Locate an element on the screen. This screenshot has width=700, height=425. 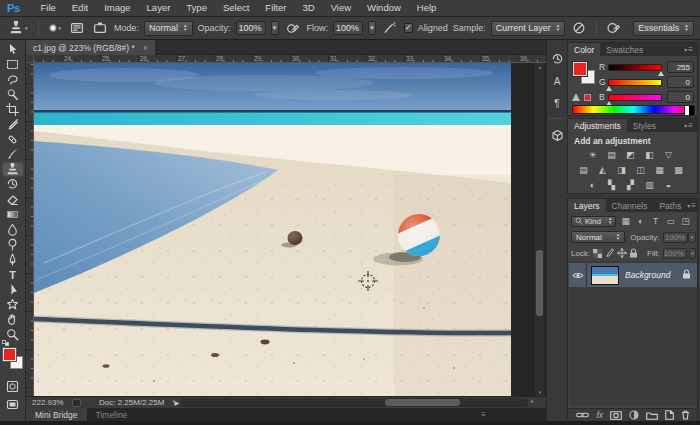
tool-custom-shape is located at coordinates (13, 304).